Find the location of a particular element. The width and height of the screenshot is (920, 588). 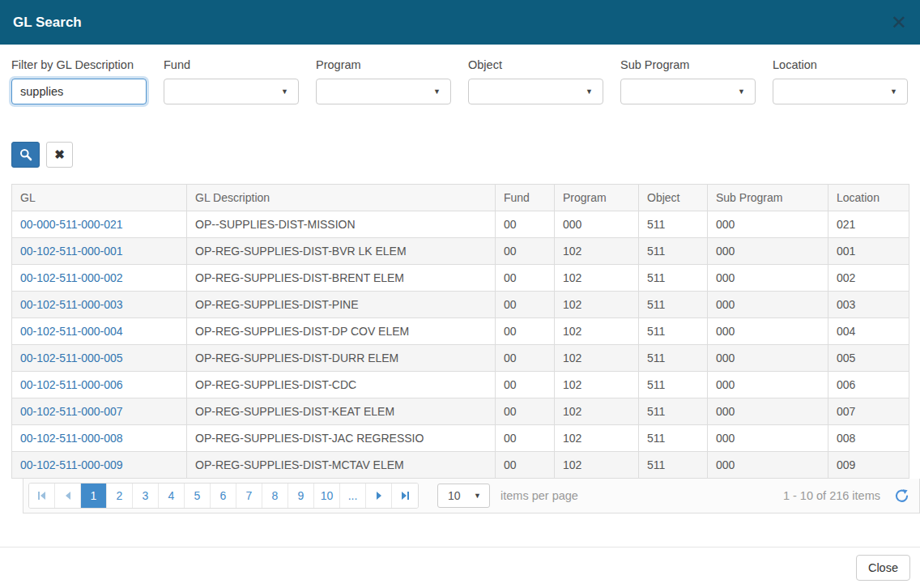

column-header-fund: Fund is located at coordinates (525, 198).